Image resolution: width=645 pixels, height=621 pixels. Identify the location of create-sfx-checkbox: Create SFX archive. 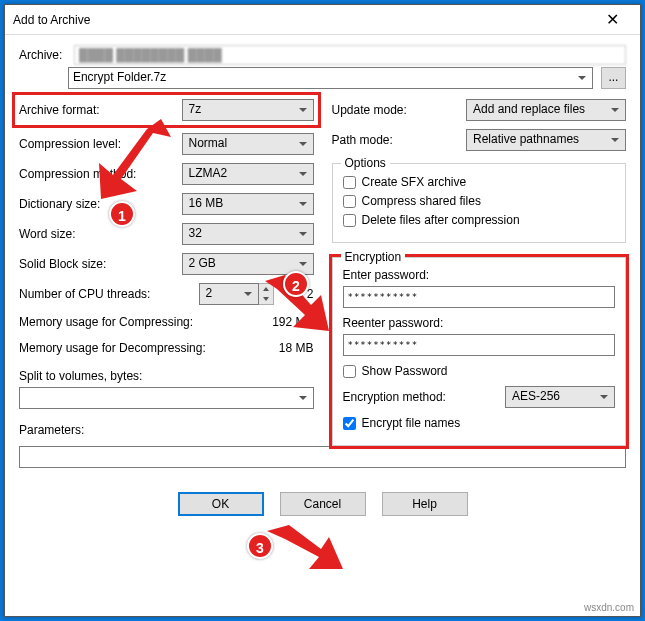
(480, 182).